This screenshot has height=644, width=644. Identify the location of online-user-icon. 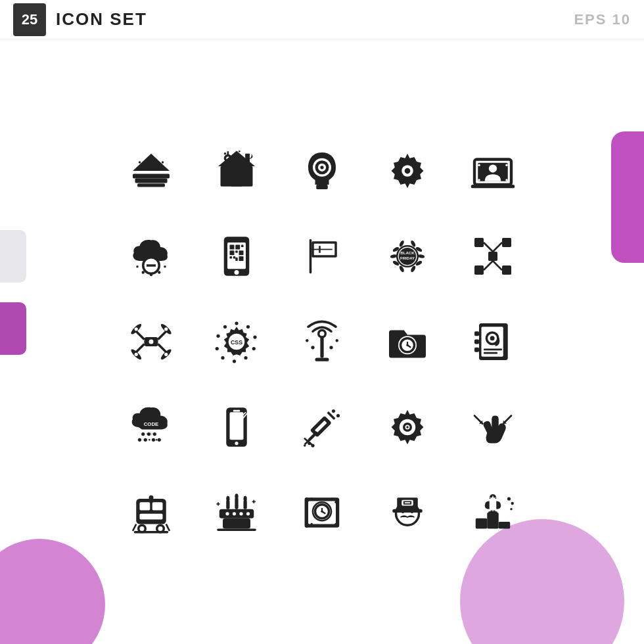
(493, 171).